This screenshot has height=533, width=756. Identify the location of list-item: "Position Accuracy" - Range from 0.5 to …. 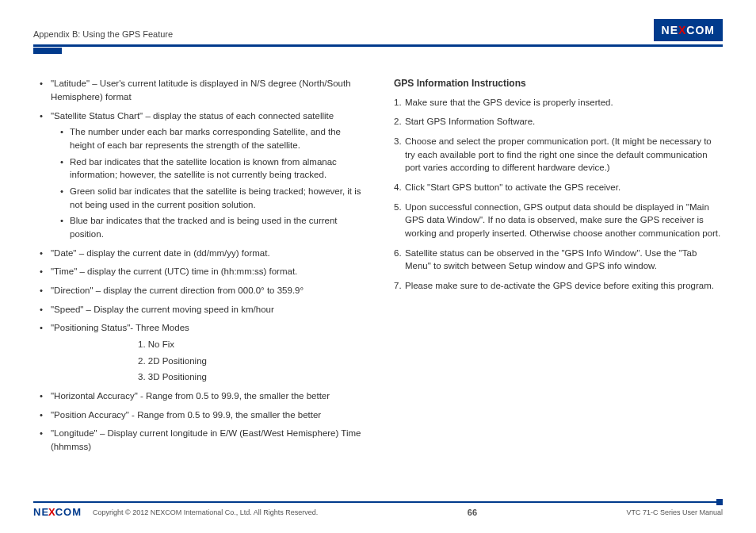
(203, 416).